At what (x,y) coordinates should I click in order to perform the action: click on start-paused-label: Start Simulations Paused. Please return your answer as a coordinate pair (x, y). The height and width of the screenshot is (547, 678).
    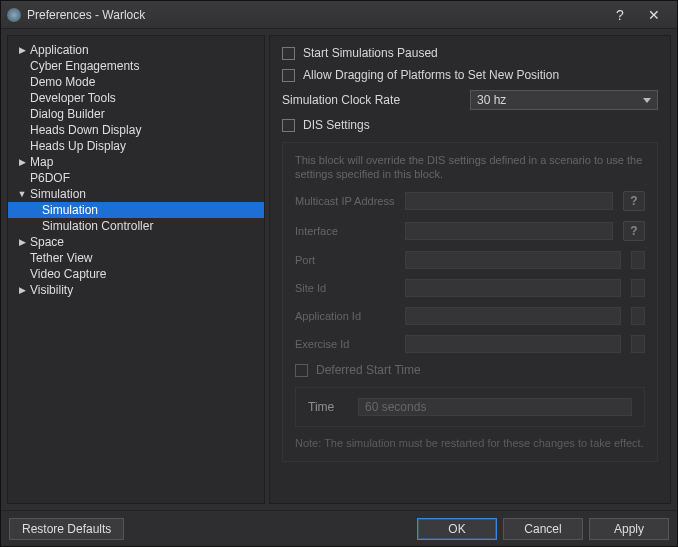
    Looking at the image, I should click on (370, 53).